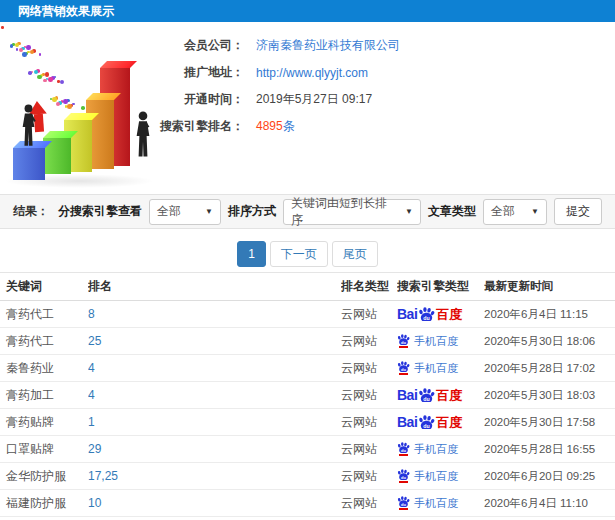 This screenshot has height=520, width=615. What do you see at coordinates (308, 422) in the screenshot?
I see `table-row: 膏药贴牌1云网站Baidu百度2020年5月30日 17:58` at bounding box center [308, 422].